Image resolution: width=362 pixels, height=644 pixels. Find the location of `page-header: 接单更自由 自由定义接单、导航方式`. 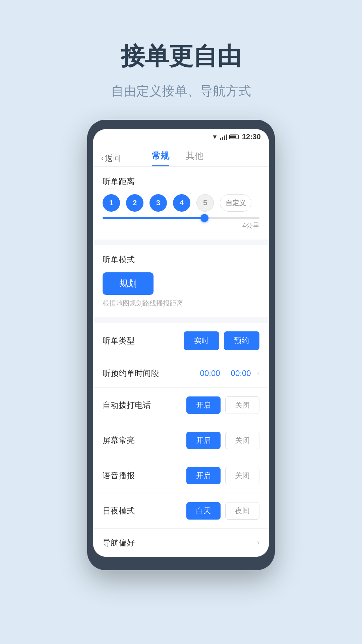

page-header: 接单更自由 自由定义接单、导航方式 is located at coordinates (181, 50).